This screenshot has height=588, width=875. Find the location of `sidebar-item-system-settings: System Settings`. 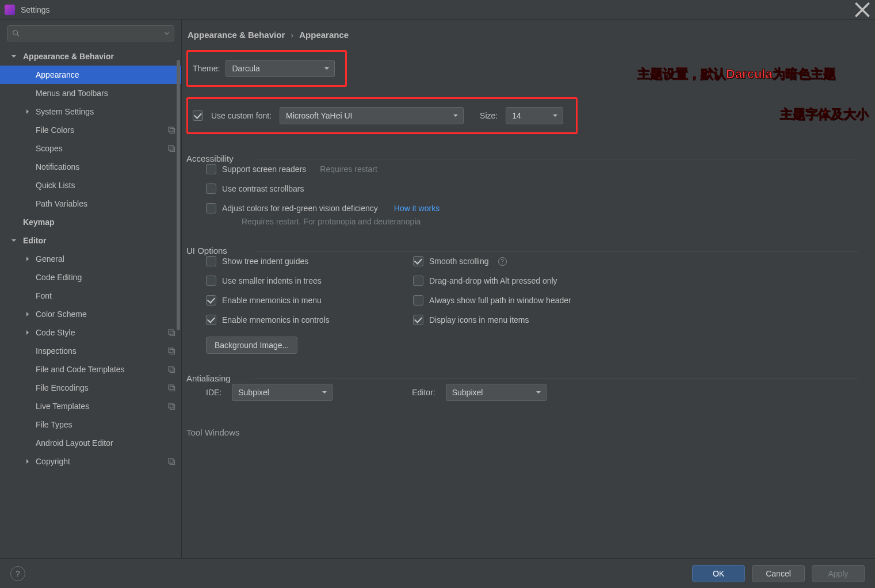

sidebar-item-system-settings: System Settings is located at coordinates (91, 112).